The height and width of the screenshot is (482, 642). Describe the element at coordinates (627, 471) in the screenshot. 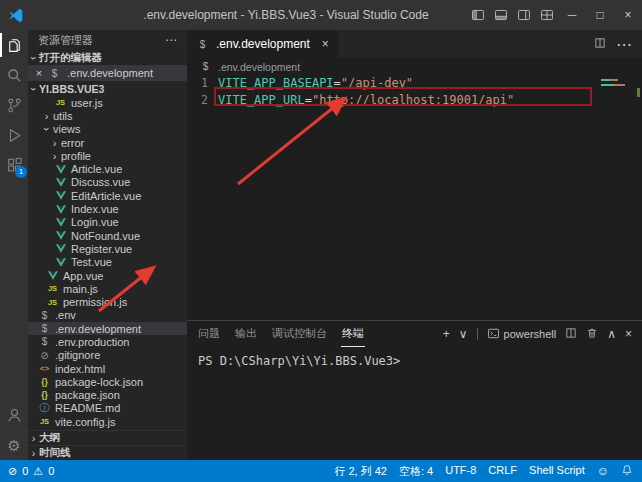

I see `notifications-bell-icon` at that location.